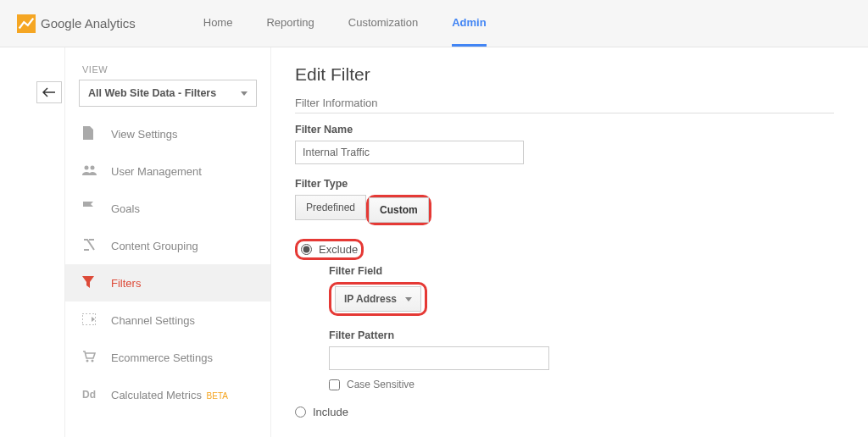 The image size is (868, 437). What do you see at coordinates (125, 283) in the screenshot?
I see `sidebar-item-label: Filters` at bounding box center [125, 283].